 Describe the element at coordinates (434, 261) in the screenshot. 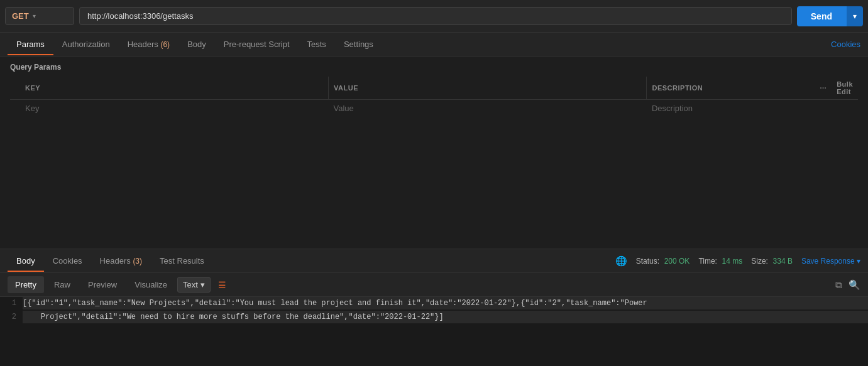

I see `response-tabs: Body Cookies Headers (3) Test Results 🌐 …` at that location.